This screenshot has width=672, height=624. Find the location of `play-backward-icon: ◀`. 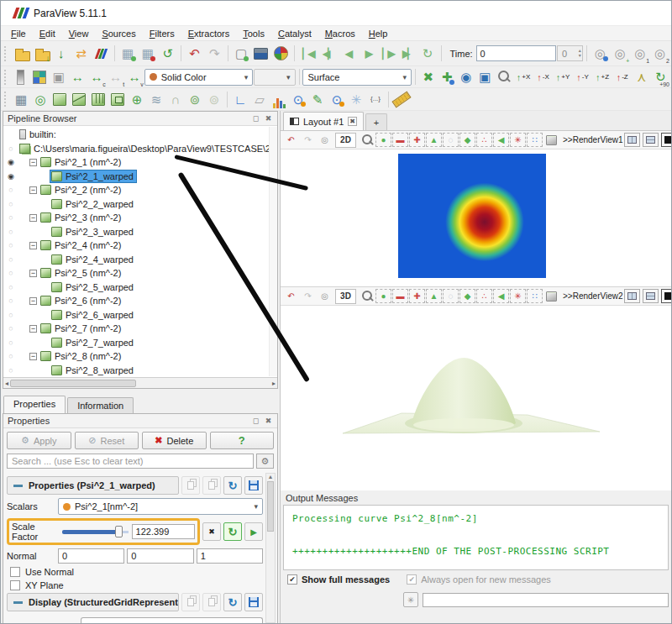

play-backward-icon: ◀ is located at coordinates (348, 54).